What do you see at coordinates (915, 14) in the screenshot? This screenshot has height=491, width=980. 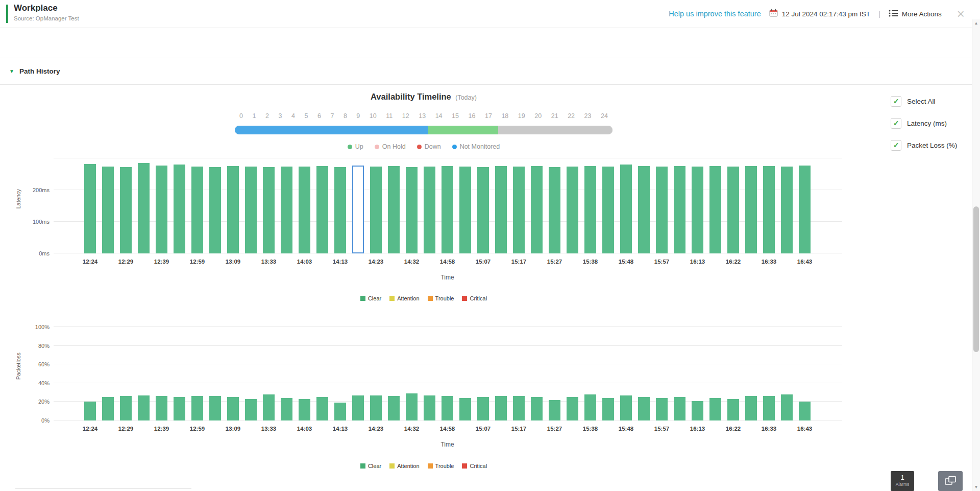 I see `more-actions-button: More Actions` at bounding box center [915, 14].